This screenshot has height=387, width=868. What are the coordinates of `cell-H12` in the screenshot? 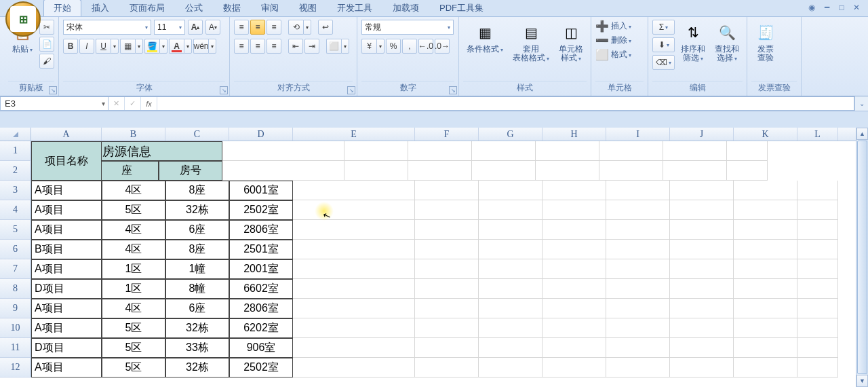 It's located at (574, 368).